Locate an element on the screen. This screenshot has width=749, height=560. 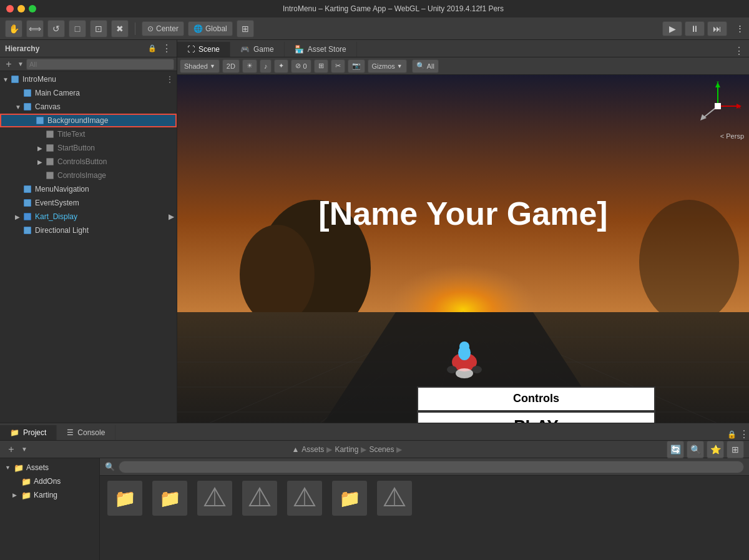
tree-item-controls-button: ▶ ControlsButton is located at coordinates (89, 162).